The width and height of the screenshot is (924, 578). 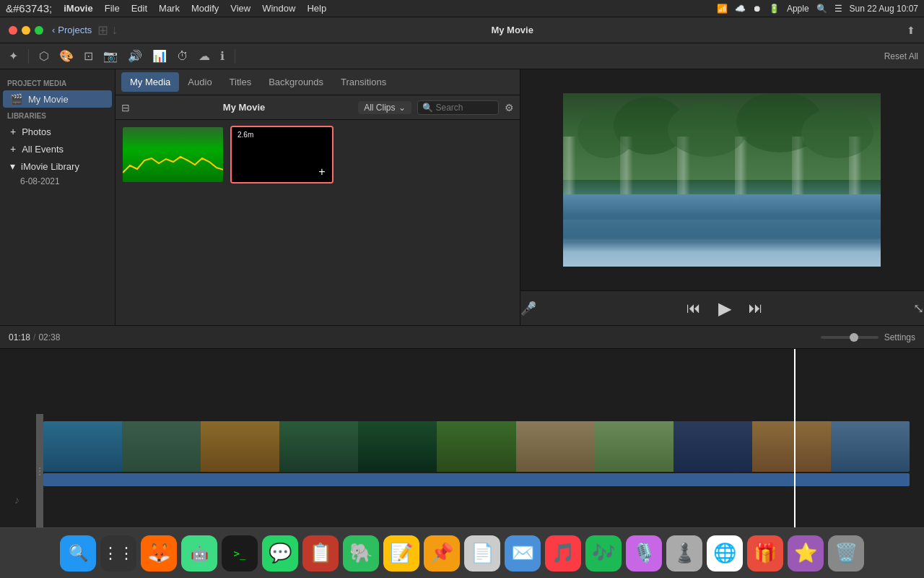 I want to click on playback-controls: 🎤 ⏮ ▶ ⏭ ⤡, so click(x=723, y=308).